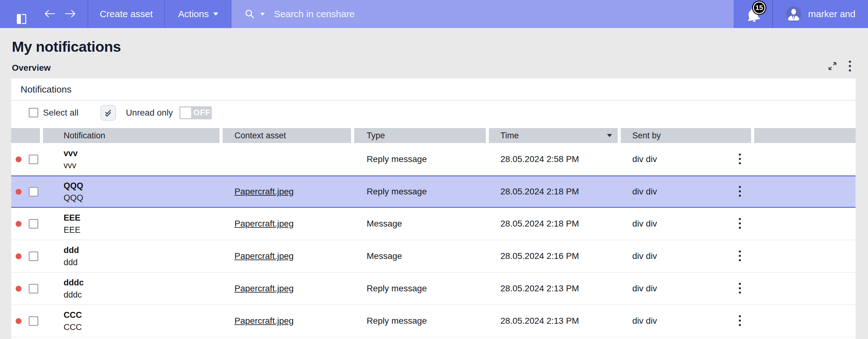  Describe the element at coordinates (72, 230) in the screenshot. I see `notification-subtitle: EEE` at that location.